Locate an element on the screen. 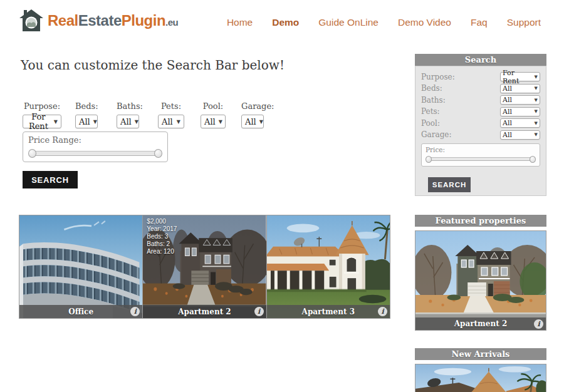 The height and width of the screenshot is (392, 564). nav-item-demo-video: Demo Video is located at coordinates (425, 23).